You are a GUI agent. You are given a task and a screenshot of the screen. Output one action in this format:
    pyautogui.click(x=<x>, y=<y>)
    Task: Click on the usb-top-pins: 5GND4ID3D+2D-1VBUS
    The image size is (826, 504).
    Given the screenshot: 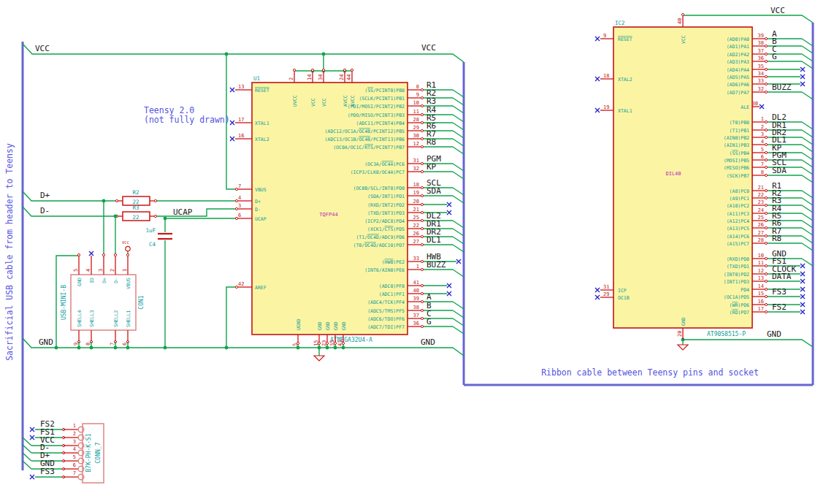 What is the action you would take?
    pyautogui.click(x=102, y=270)
    